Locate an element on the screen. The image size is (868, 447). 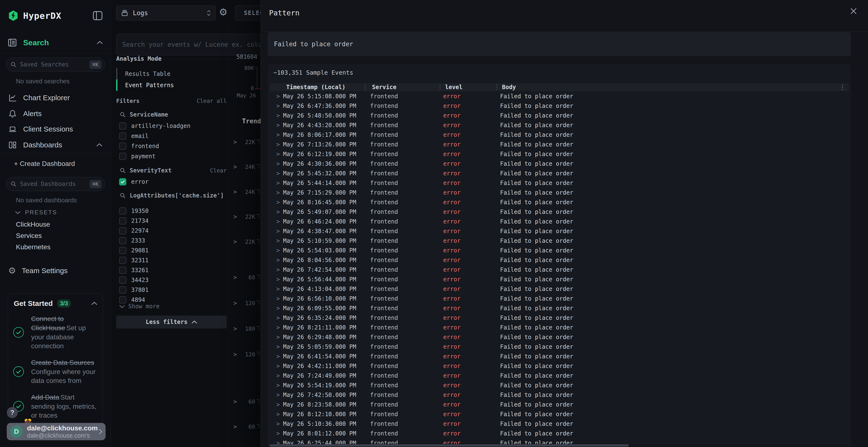
event-row: > May 26 5:45:32.000 PM frontend error F… is located at coordinates (558, 173).